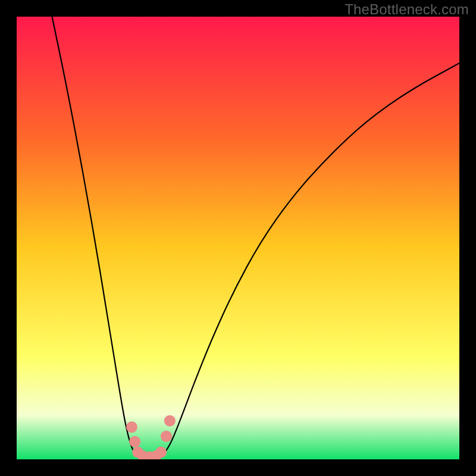  Describe the element at coordinates (407, 10) in the screenshot. I see `watermark-text: TheBottleneck.com` at that location.